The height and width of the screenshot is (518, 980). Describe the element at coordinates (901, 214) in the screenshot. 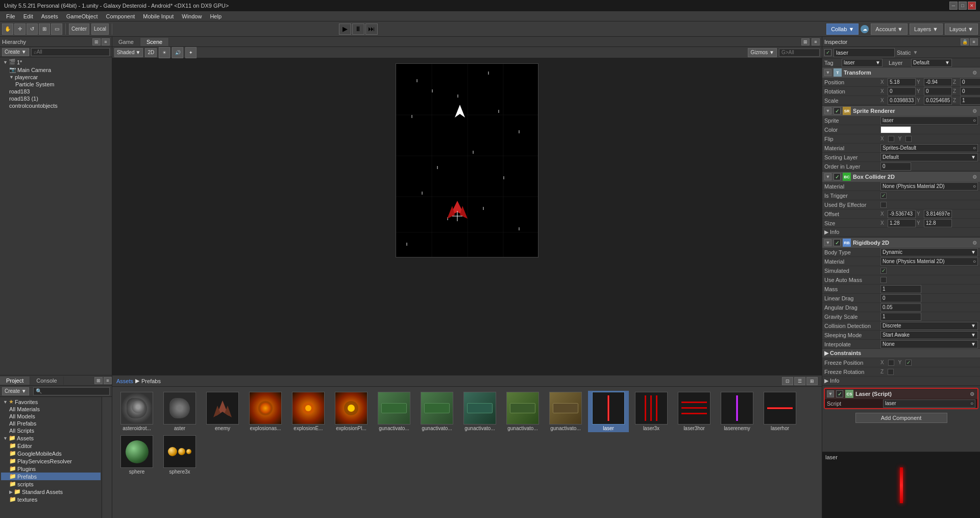

I see `off-x-field` at that location.